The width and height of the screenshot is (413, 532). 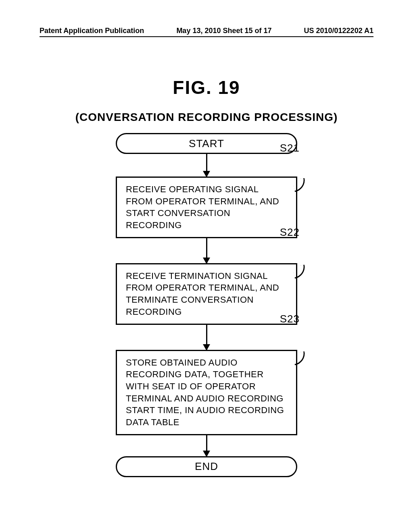 I want to click on header-rule, so click(x=206, y=37).